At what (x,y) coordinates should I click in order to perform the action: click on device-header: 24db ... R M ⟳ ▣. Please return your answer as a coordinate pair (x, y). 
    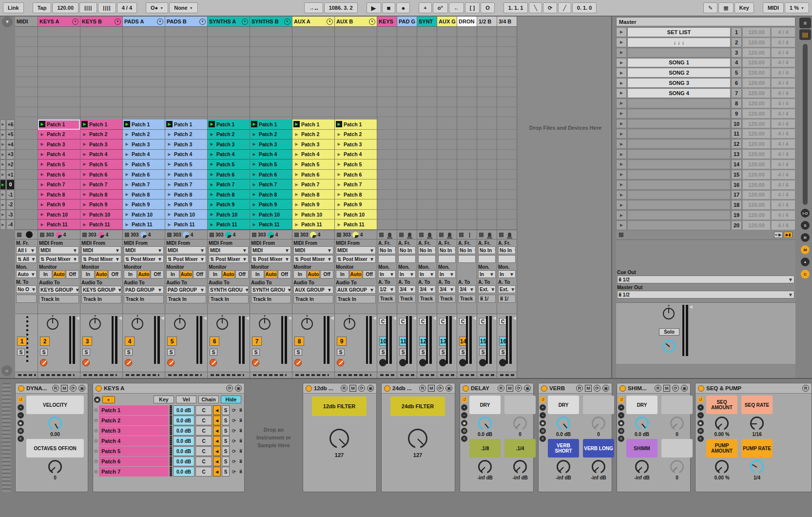
    Looking at the image, I should click on (418, 388).